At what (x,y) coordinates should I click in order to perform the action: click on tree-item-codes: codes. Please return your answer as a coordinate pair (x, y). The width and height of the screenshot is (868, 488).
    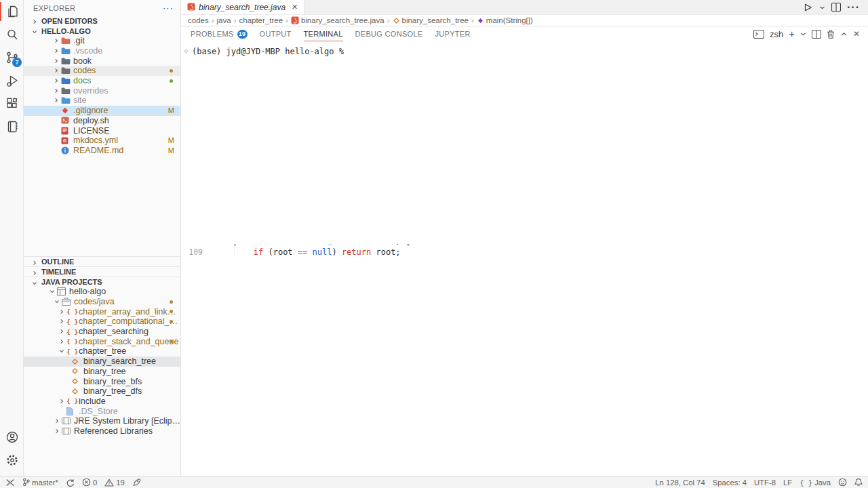
    Looking at the image, I should click on (102, 70).